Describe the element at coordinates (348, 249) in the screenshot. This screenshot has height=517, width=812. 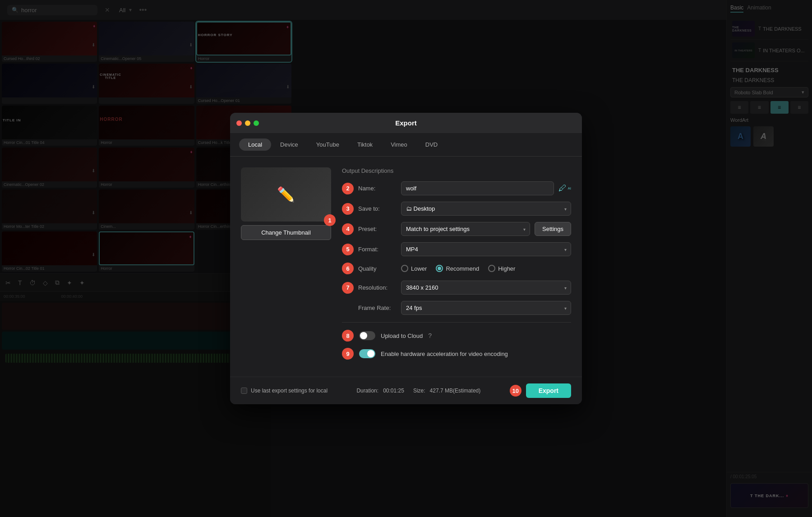
I see `step-badge-5: 5` at that location.